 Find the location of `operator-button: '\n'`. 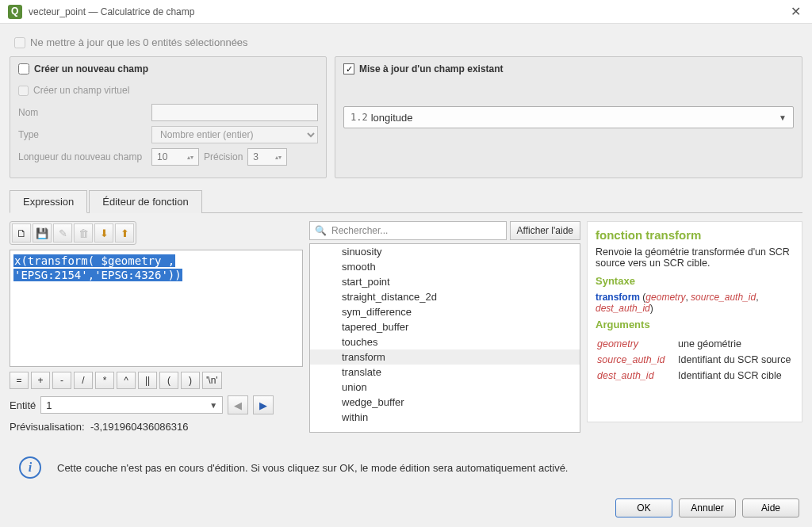

operator-button: '\n' is located at coordinates (213, 380).